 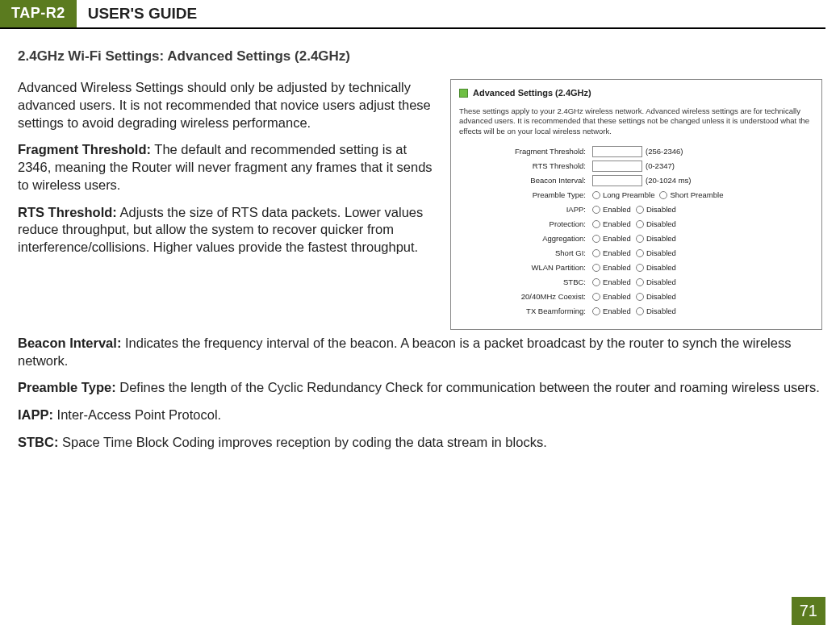 I want to click on aggregation-enabled-radio: Enabled, so click(x=612, y=239).